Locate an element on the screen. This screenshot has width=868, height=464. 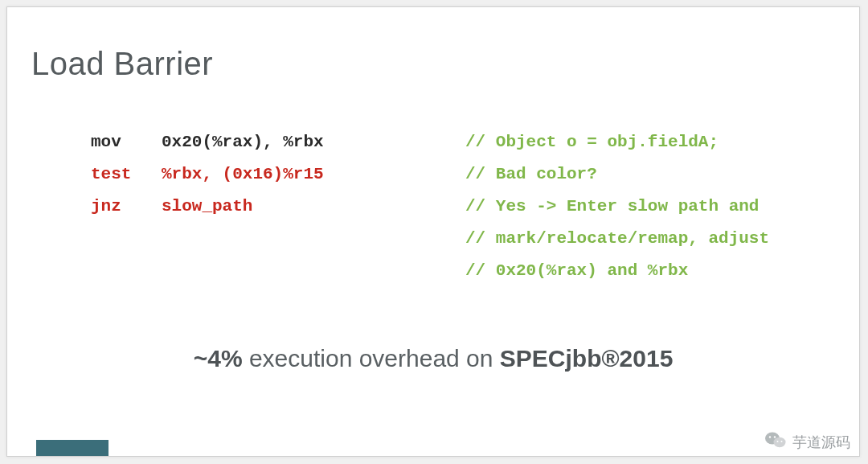
watermark-text: 芋道源码 is located at coordinates (821, 442).